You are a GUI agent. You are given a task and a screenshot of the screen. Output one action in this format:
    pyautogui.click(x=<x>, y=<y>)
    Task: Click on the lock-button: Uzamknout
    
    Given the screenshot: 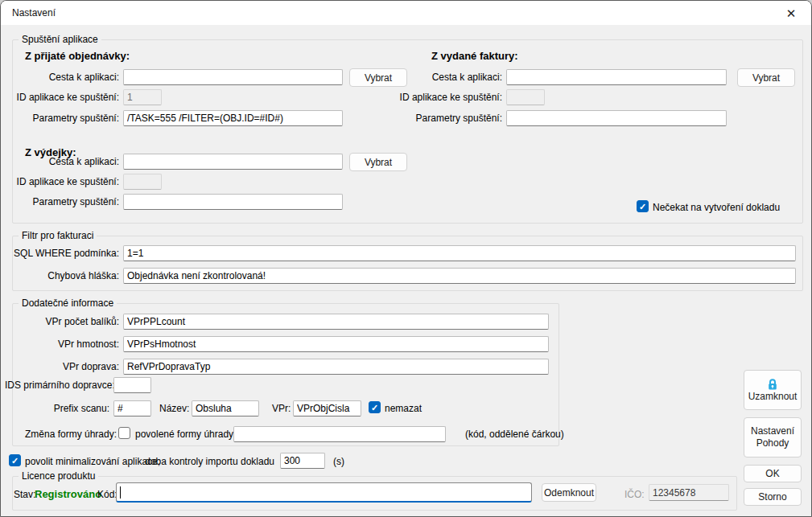 What is the action you would take?
    pyautogui.click(x=773, y=390)
    